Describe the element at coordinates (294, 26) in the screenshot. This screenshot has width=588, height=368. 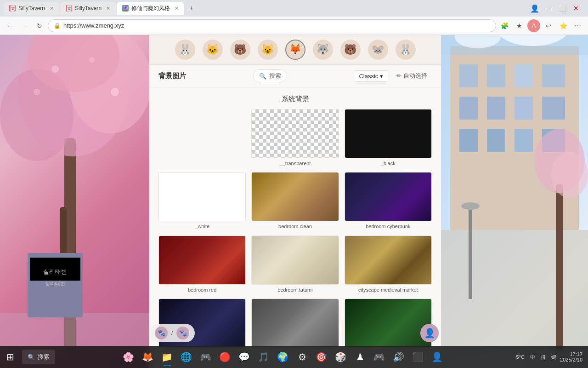
I see `nav-bar: ← → ↻ 🔒 https://www.zmeng.xyz 🧩 ★ A ↩ ⭐ …` at that location.